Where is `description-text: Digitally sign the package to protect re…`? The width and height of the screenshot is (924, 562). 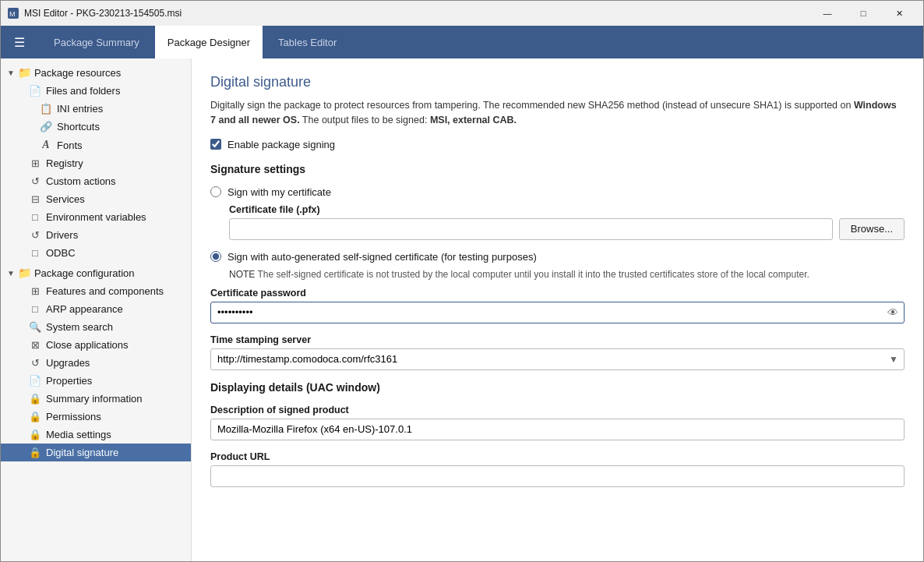 description-text: Digitally sign the package to protect re… is located at coordinates (558, 113).